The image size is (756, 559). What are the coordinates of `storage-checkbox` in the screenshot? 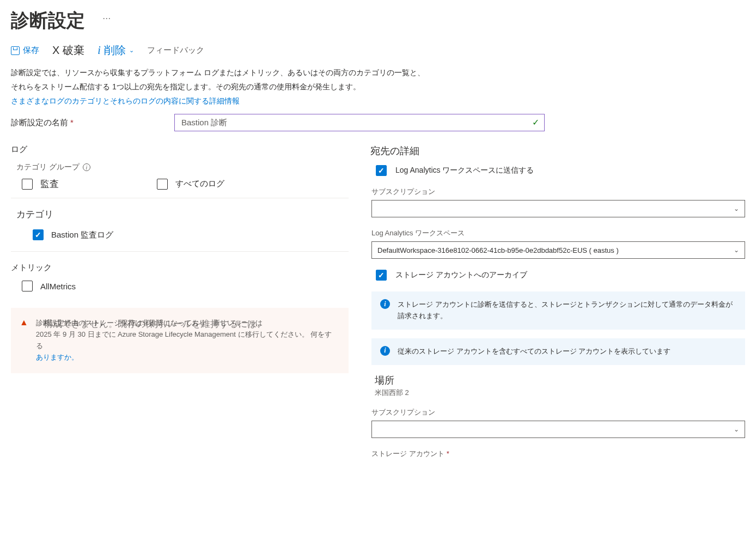 It's located at (381, 275).